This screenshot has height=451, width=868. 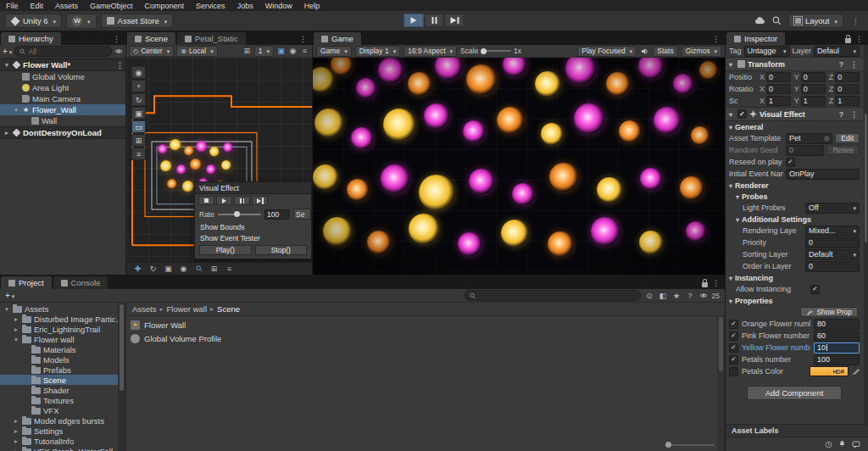 What do you see at coordinates (754, 278) in the screenshot?
I see `section-instancing: Instancing` at bounding box center [754, 278].